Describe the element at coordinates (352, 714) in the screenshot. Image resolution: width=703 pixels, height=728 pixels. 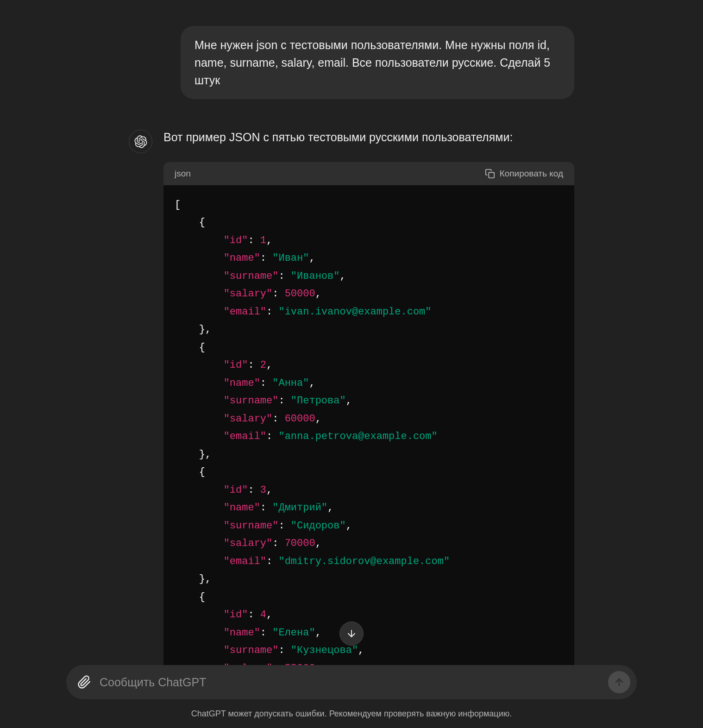
I see `footer-disclaimer: ChatGPT может допускать ошибки. Рекоменд…` at that location.